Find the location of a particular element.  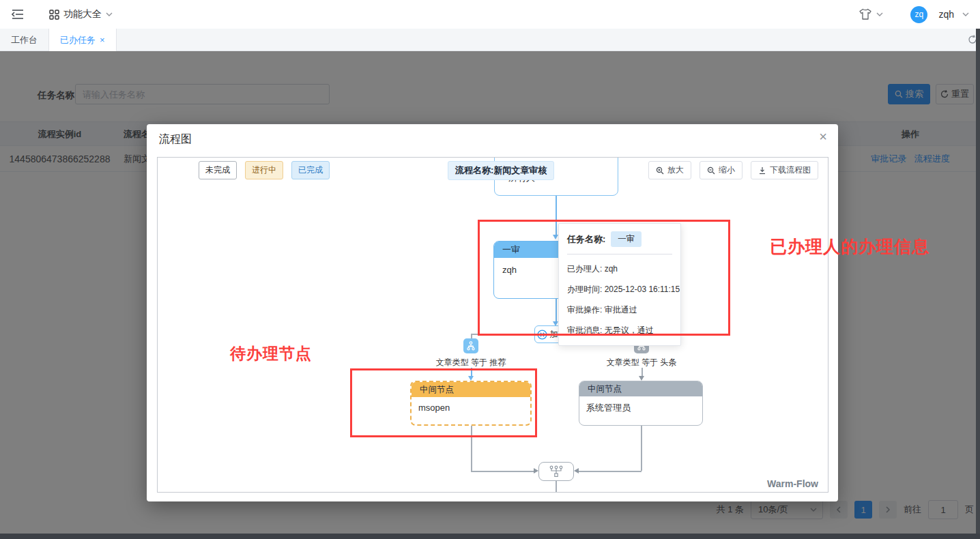

zoom-in-label: 放大 is located at coordinates (676, 171).